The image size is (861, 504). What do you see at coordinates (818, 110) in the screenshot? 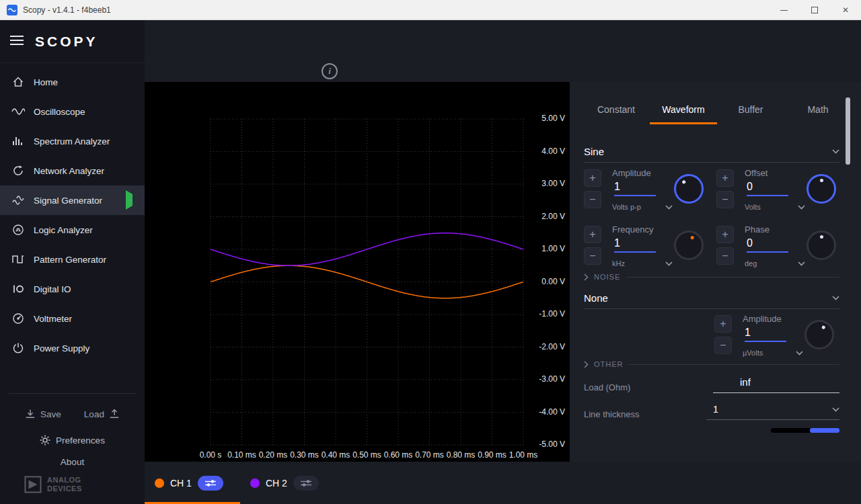
I see `tab-math: Math` at bounding box center [818, 110].